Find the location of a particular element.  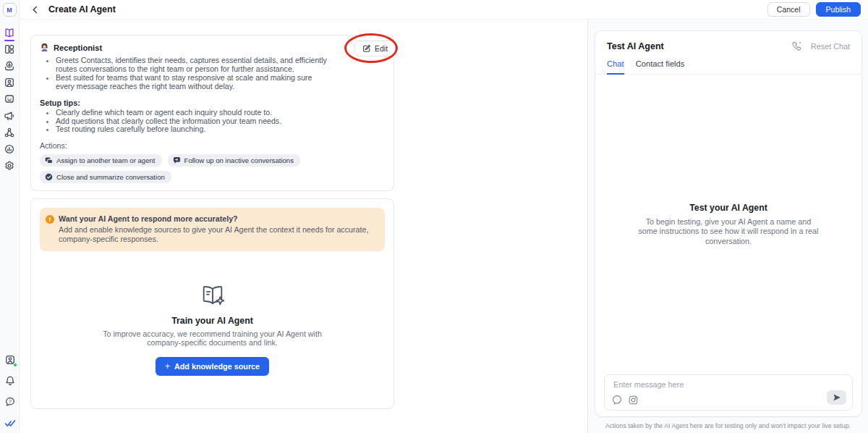

sidebar-item-inbox is located at coordinates (9, 66).